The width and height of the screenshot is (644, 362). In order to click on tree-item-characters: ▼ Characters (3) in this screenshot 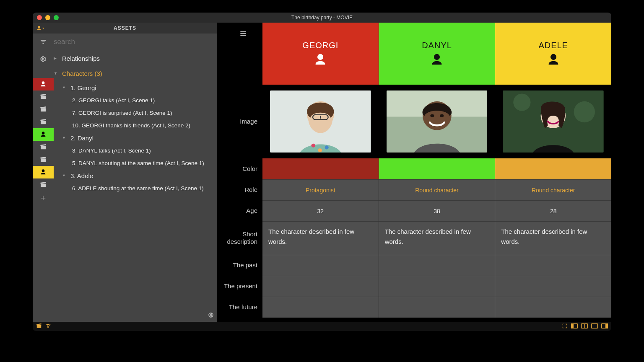, I will do `click(135, 73)`.